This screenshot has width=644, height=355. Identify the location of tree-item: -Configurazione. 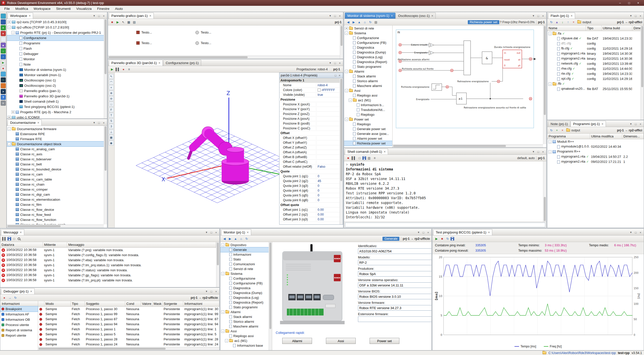
(244, 278).